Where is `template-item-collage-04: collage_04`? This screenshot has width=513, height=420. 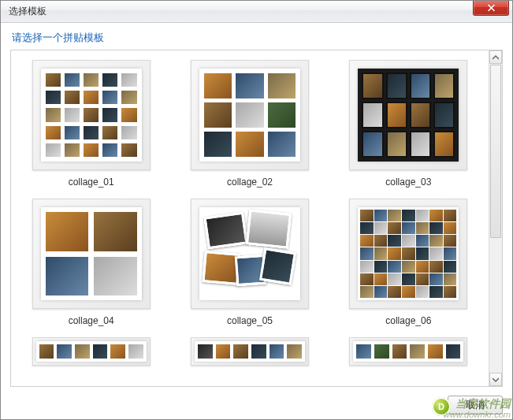
template-item-collage-04: collage_04 is located at coordinates (91, 262).